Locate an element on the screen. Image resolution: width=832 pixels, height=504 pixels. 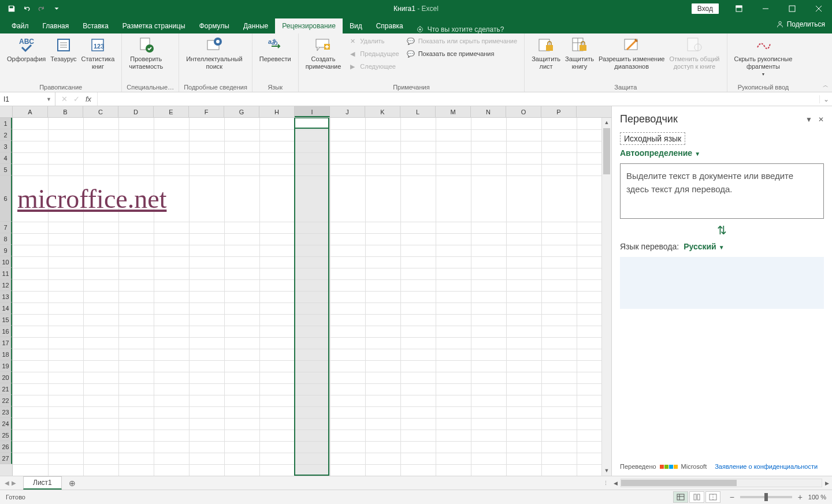
column-header: J is located at coordinates (348, 112).